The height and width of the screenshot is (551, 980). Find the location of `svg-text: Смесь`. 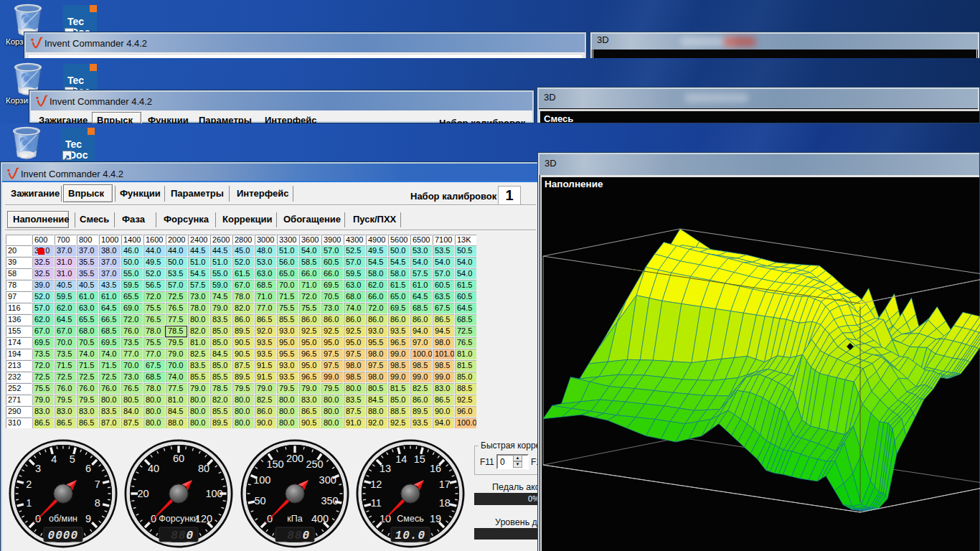

svg-text: Смесь is located at coordinates (410, 519).